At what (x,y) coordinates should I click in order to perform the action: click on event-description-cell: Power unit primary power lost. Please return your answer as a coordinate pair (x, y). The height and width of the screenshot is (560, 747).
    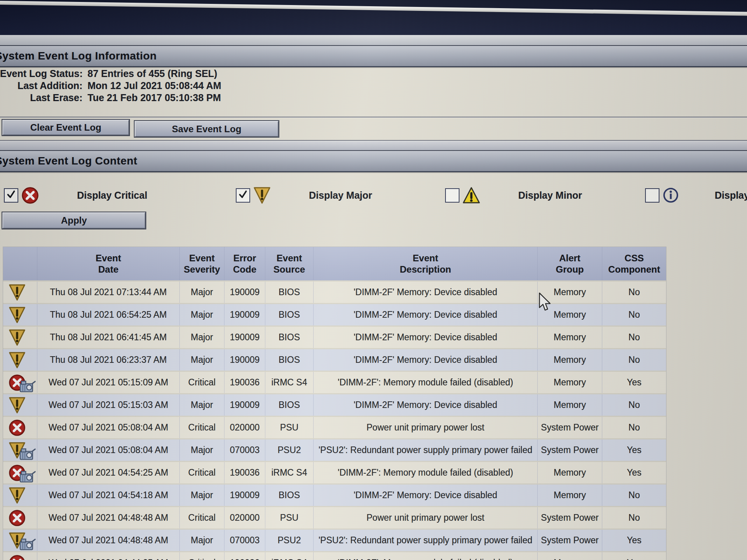
    Looking at the image, I should click on (426, 518).